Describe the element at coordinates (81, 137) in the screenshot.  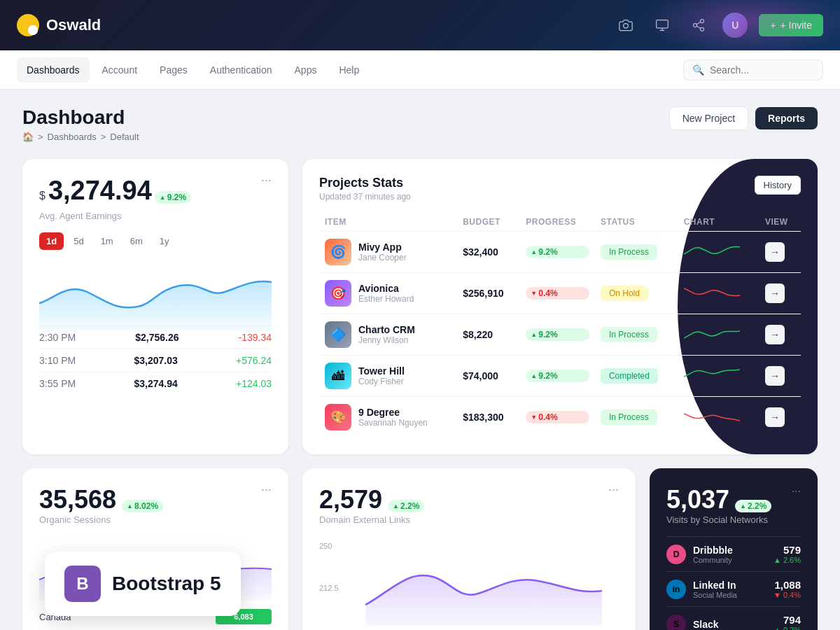
I see `breadcrumb: 🏠 > Dashboards > Default` at that location.